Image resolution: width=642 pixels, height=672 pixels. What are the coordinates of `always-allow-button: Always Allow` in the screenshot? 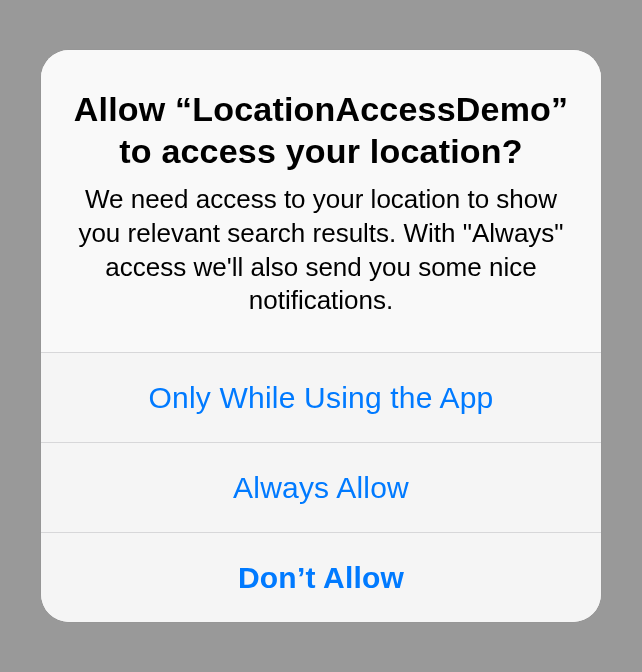 It's located at (321, 487).